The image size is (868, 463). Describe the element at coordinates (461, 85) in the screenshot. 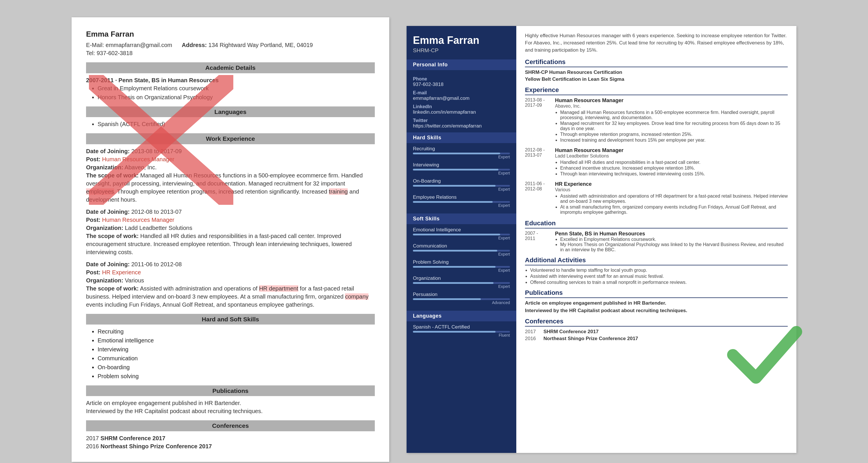

I see `phone-value: 937-602-3818` at that location.